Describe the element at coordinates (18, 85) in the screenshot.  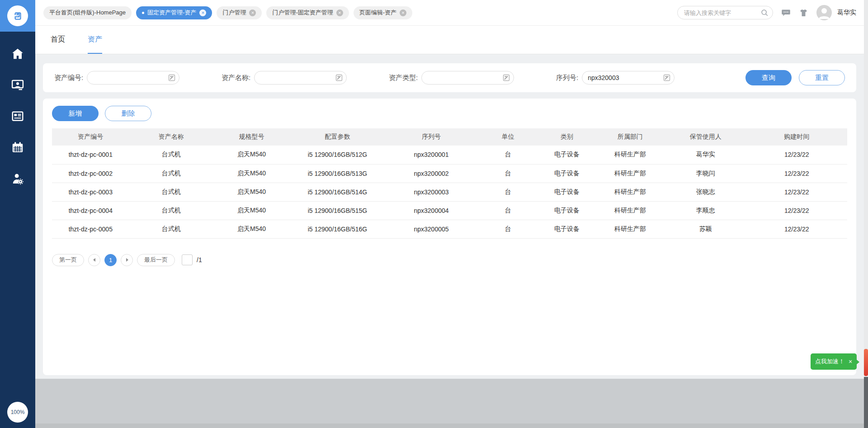
I see `user-monitor-icon` at that location.